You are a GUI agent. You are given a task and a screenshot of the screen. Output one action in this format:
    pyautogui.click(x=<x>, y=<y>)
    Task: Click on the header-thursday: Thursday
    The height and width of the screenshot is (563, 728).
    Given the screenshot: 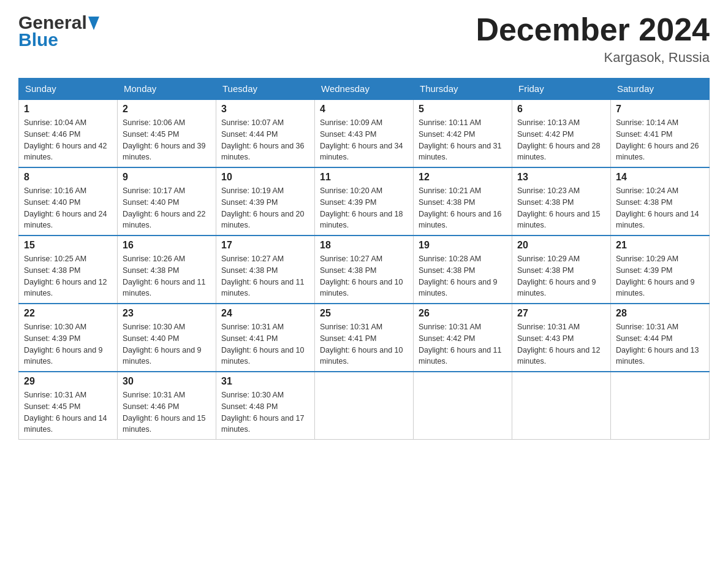 What is the action you would take?
    pyautogui.click(x=463, y=90)
    